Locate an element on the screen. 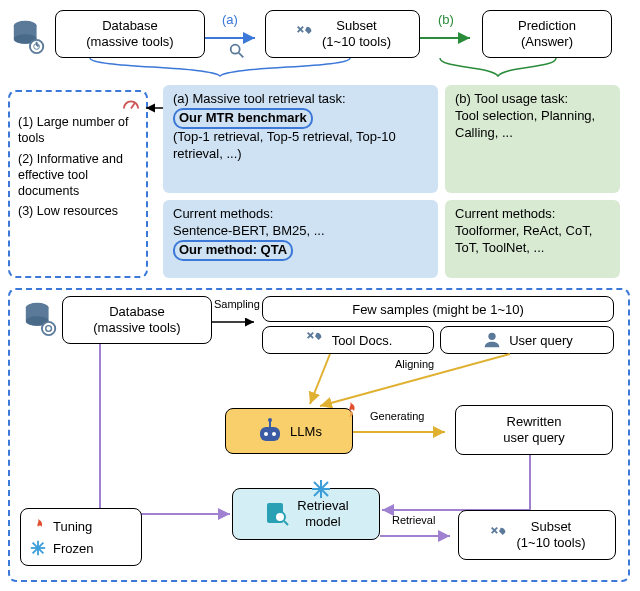 This screenshot has height=591, width=640. few-samples-text: Few samples (might be 1~10) is located at coordinates (438, 310).